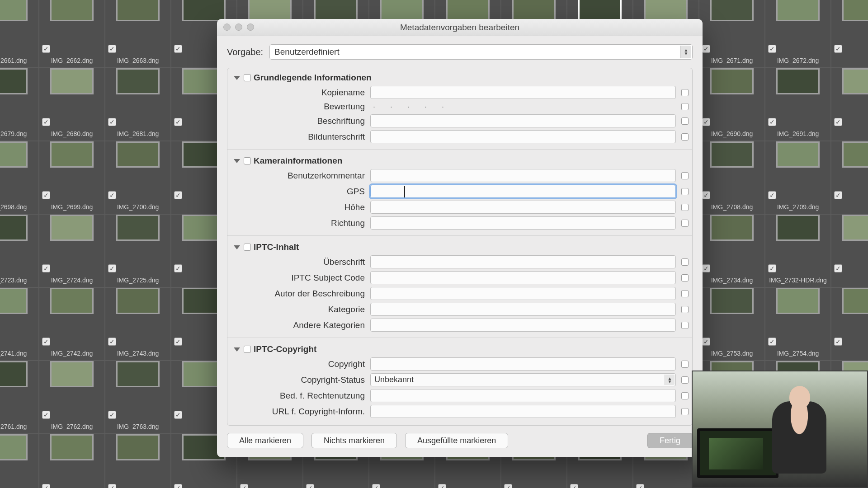 The width and height of the screenshot is (868, 488). What do you see at coordinates (798, 34) in the screenshot?
I see `thumbnail-cell: IMG_2672.dng✓` at bounding box center [798, 34].